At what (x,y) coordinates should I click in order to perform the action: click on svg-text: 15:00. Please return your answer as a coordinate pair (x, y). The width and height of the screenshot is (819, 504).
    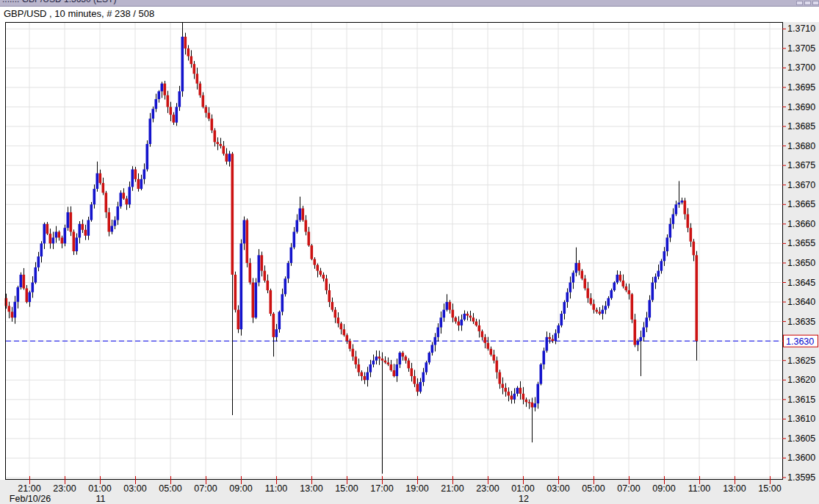
    Looking at the image, I should click on (347, 489).